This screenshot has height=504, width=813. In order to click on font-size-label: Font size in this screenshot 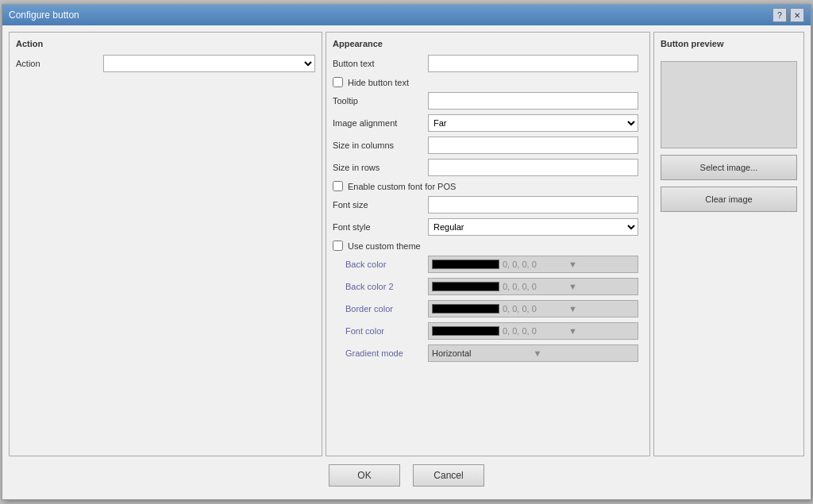, I will do `click(380, 205)`.